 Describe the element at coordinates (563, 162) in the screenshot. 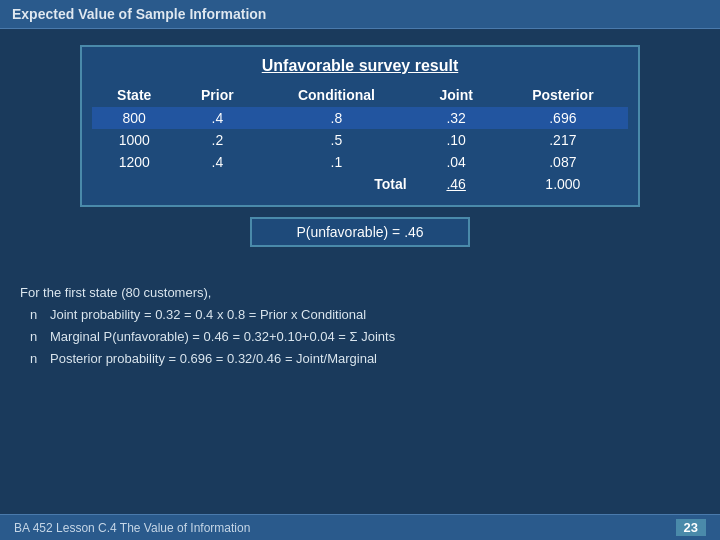

I see `cell-posterior: .087` at that location.